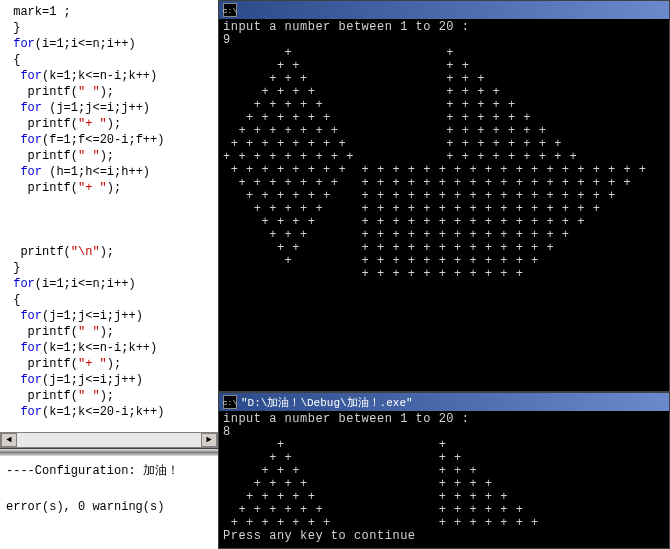  I want to click on status-text: error(s), 0 warning(s), so click(109, 507).